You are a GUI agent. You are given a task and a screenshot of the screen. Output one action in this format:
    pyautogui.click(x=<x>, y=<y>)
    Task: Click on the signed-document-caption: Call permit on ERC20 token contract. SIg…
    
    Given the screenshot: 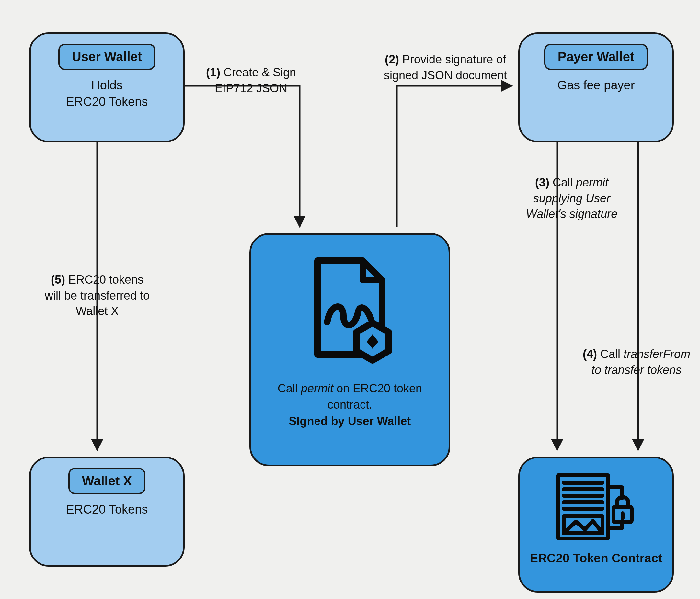 What is the action you would take?
    pyautogui.click(x=350, y=405)
    